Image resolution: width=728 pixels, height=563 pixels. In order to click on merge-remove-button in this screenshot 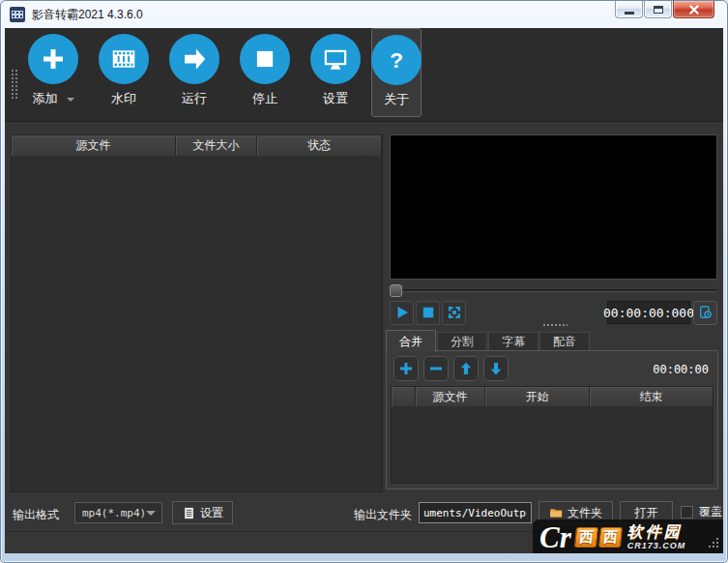, I will do `click(436, 369)`.